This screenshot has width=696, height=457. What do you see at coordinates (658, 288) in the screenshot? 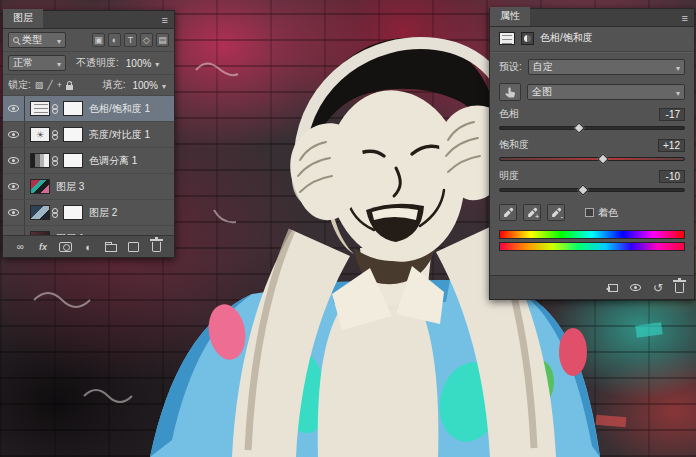
I see `reset-icon` at bounding box center [658, 288].